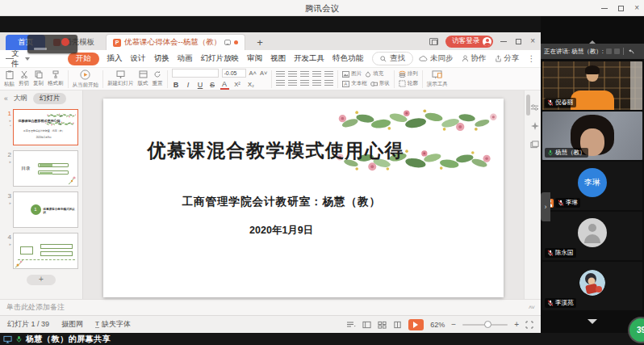  I want to click on assistant-spark-icon, so click(535, 126).